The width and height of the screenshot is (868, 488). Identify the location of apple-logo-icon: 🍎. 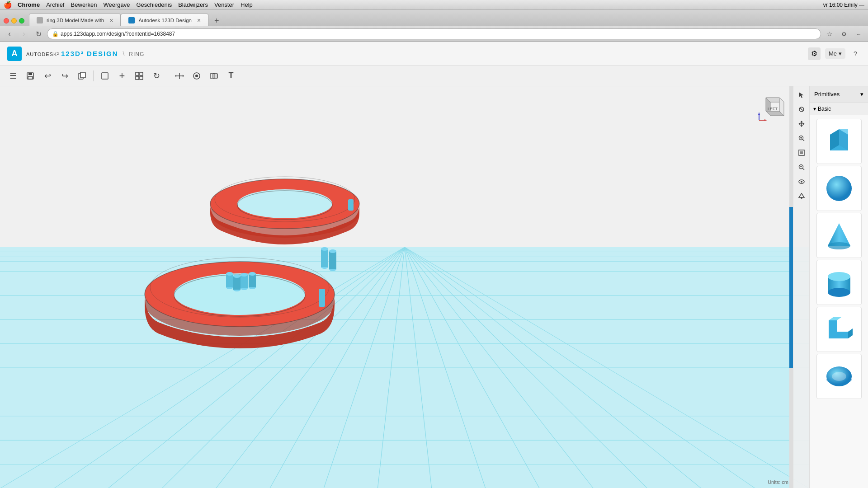
(8, 5).